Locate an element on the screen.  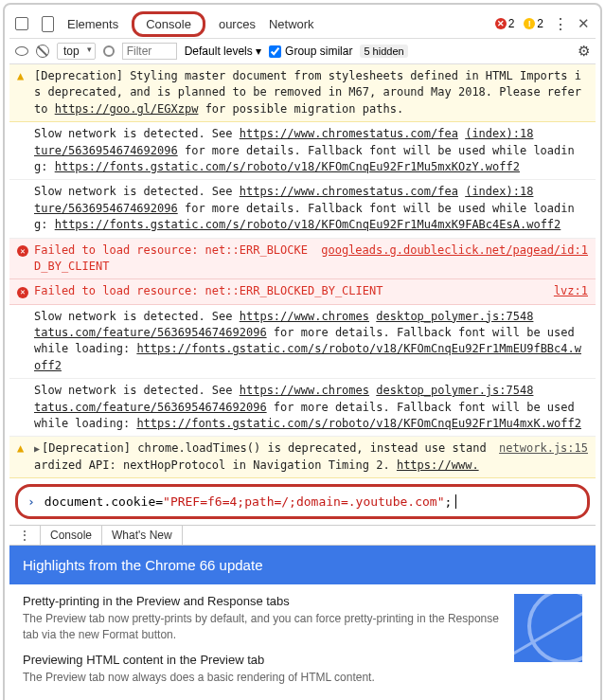
log-source-link: lvz:1 is located at coordinates (571, 292).